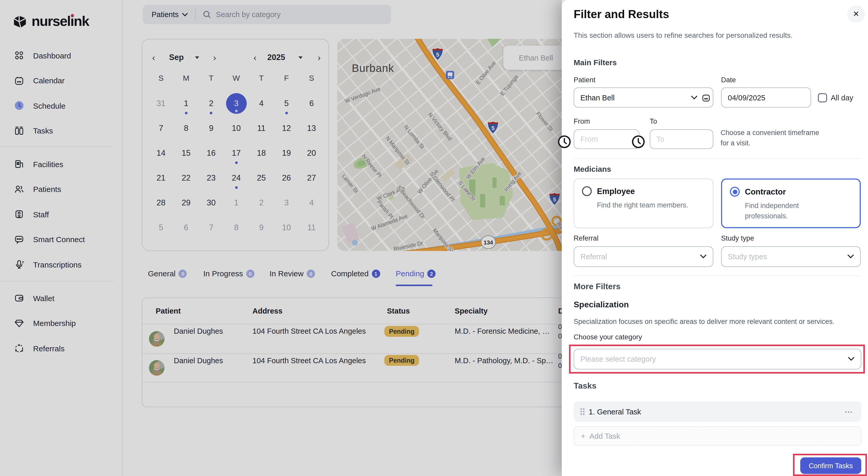 The height and width of the screenshot is (476, 868). I want to click on radio-icon, so click(587, 191).